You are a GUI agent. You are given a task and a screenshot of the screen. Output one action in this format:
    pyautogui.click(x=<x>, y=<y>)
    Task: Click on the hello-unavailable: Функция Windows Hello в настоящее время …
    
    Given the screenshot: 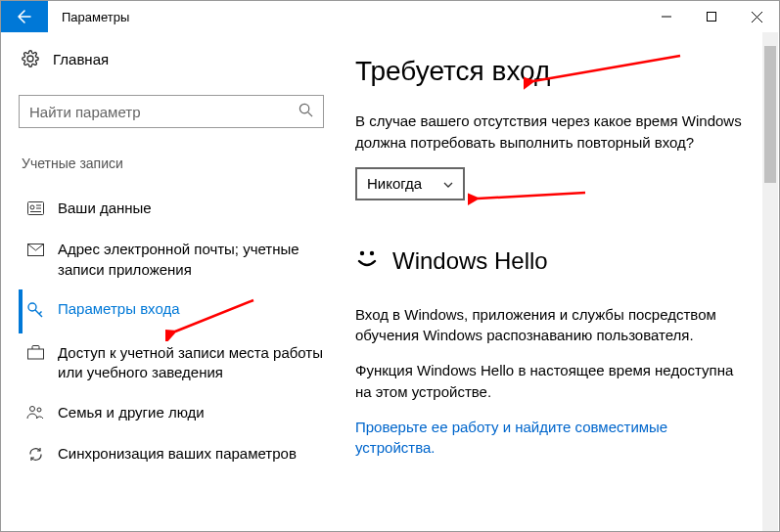 What is the action you would take?
    pyautogui.click(x=551, y=381)
    